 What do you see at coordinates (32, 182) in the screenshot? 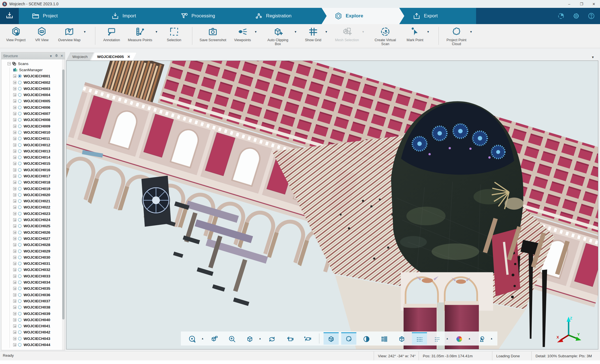
I see `tree-item-wojciech018: WOJCIECH018` at bounding box center [32, 182].